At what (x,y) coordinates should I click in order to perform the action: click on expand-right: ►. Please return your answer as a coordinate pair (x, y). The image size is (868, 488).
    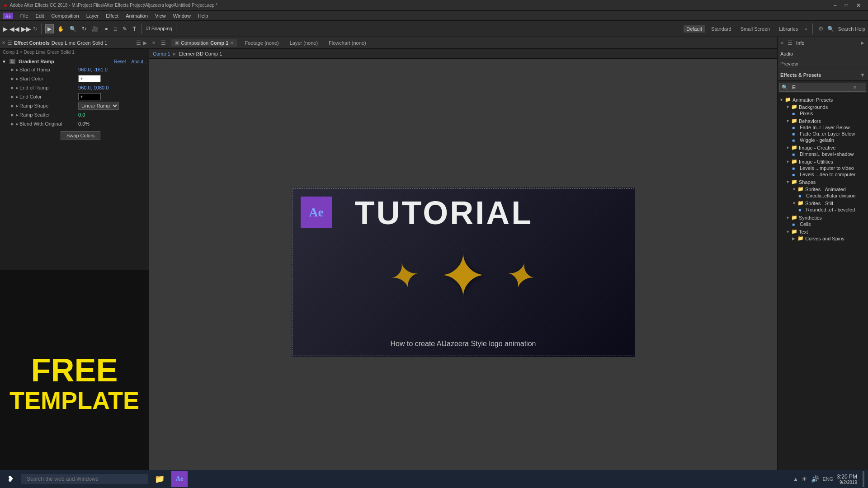
    Looking at the image, I should click on (863, 43).